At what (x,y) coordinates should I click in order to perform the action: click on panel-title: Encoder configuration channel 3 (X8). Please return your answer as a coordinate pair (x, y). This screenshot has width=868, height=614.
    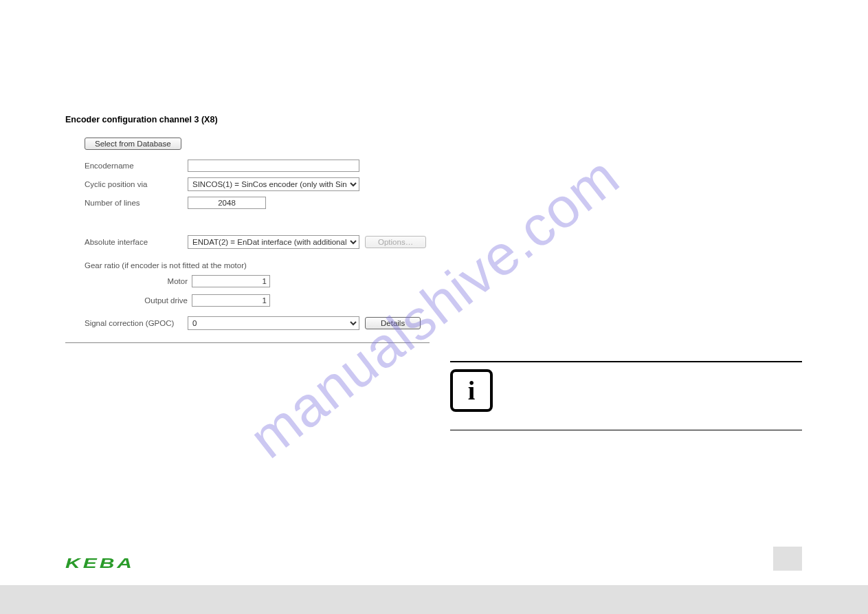
    Looking at the image, I should click on (247, 120).